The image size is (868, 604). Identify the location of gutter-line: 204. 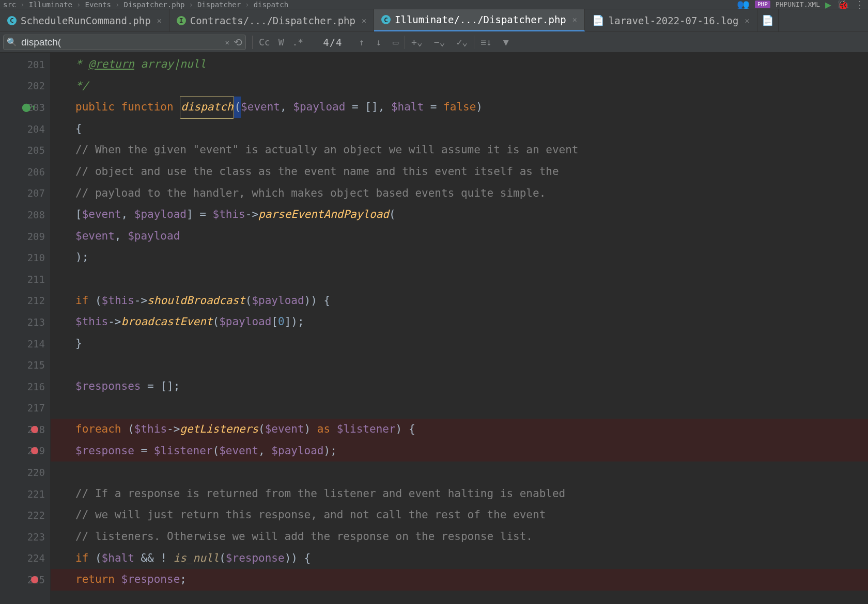
(25, 129).